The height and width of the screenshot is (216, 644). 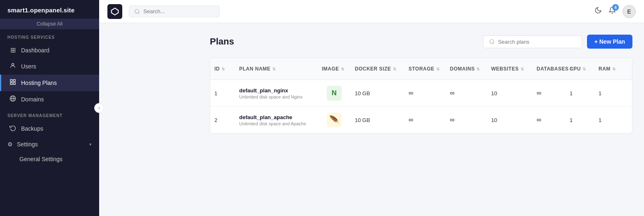 What do you see at coordinates (558, 42) in the screenshot?
I see `plans-actions: + New Plan` at bounding box center [558, 42].